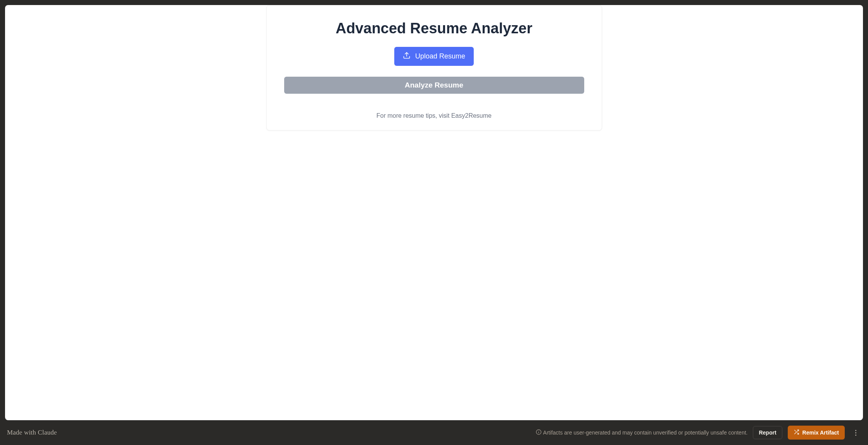  I want to click on remix-label: Remix Artifact, so click(821, 433).